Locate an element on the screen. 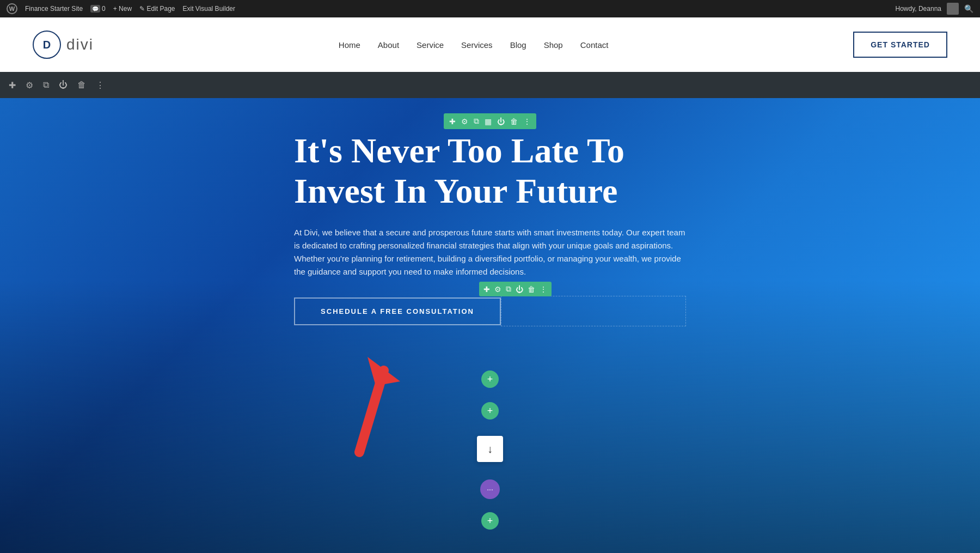  divi-builder-bar: ✚ ⚙ ⧉ ⏻ 🗑 ⋮ is located at coordinates (490, 85).